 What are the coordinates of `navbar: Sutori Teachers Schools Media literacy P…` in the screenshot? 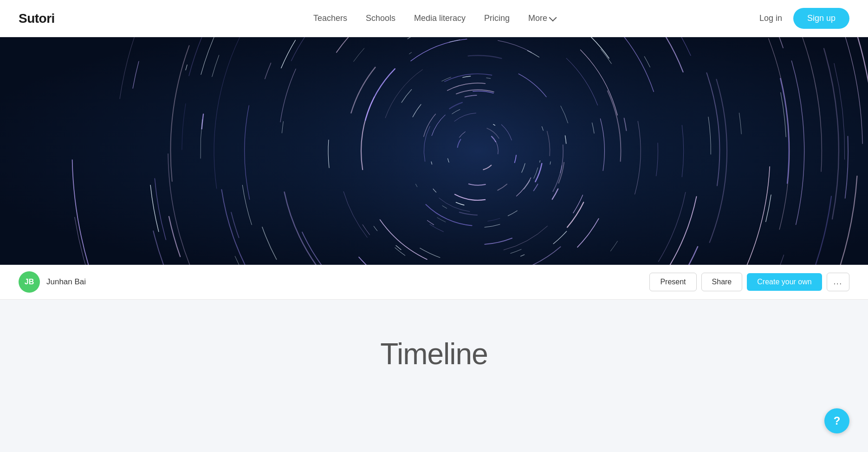 It's located at (434, 19).